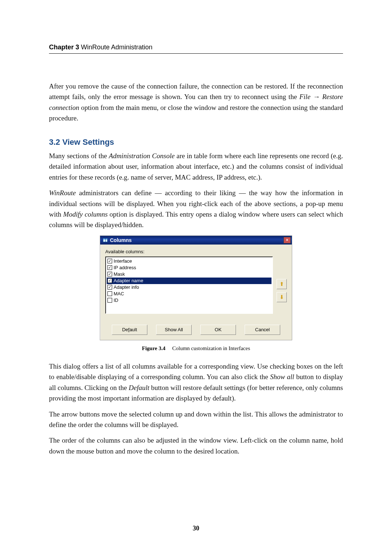 Image resolution: width=392 pixels, height=554 pixels. I want to click on checkbox-adapter-info: ✓, so click(110, 287).